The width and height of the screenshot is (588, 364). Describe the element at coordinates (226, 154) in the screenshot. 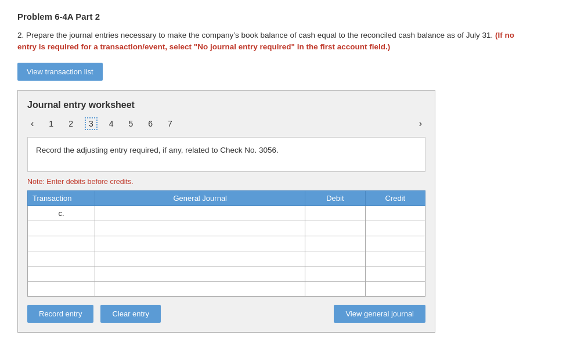

I see `description-box: Record the adjusting entry required, if …` at that location.